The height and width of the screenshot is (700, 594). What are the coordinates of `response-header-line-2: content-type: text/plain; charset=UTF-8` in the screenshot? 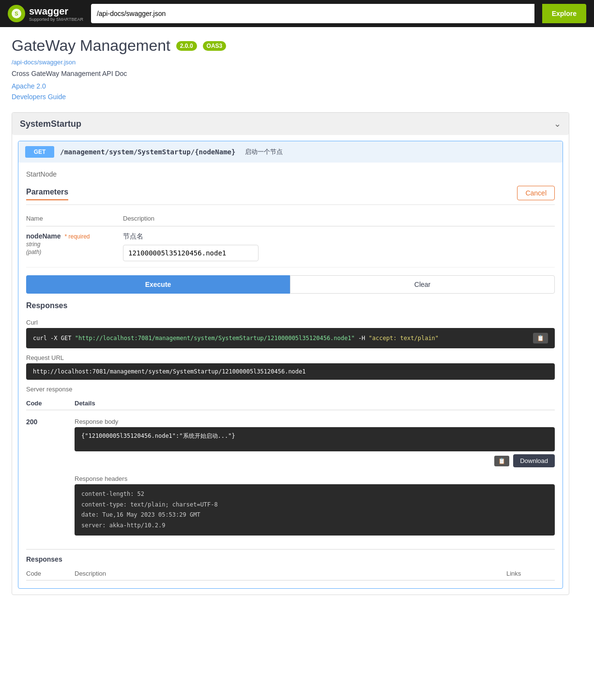 It's located at (315, 505).